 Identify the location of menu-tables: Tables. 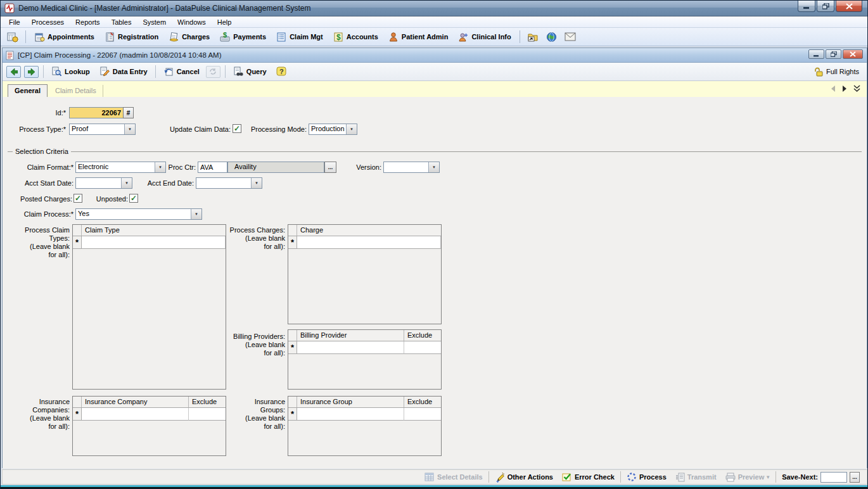
(122, 22).